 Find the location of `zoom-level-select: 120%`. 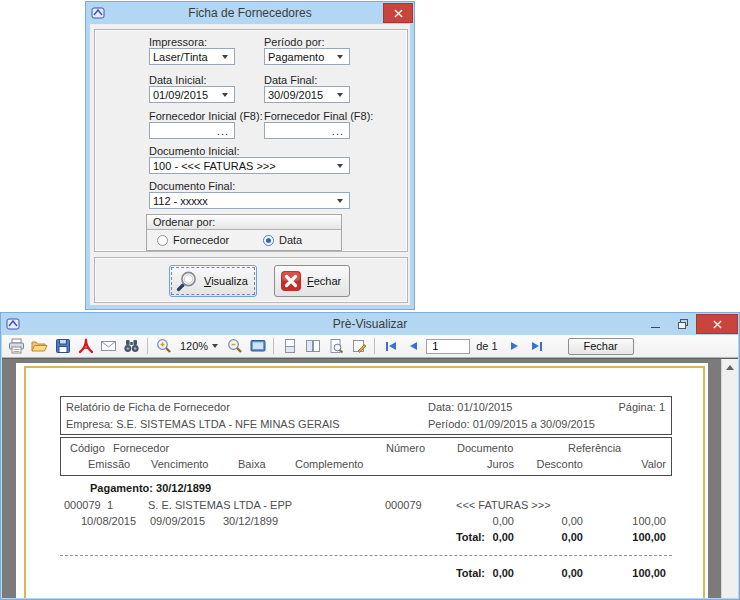

zoom-level-select: 120% is located at coordinates (199, 346).